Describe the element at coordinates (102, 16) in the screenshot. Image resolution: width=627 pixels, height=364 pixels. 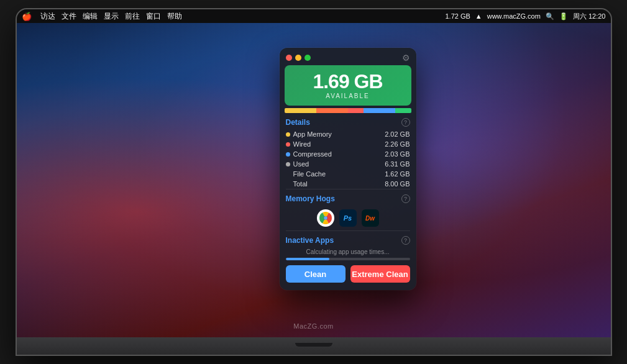
I see `menubar-left: 🍎 访达 文件 编辑 显示 前往 窗口 帮助` at that location.